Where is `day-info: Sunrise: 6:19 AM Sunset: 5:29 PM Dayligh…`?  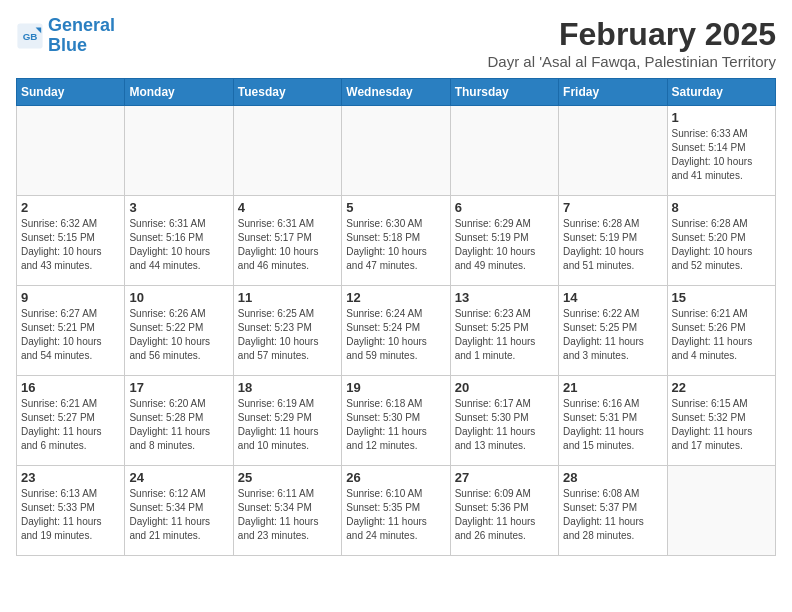
day-info: Sunrise: 6:19 AM Sunset: 5:29 PM Dayligh… is located at coordinates (288, 425).